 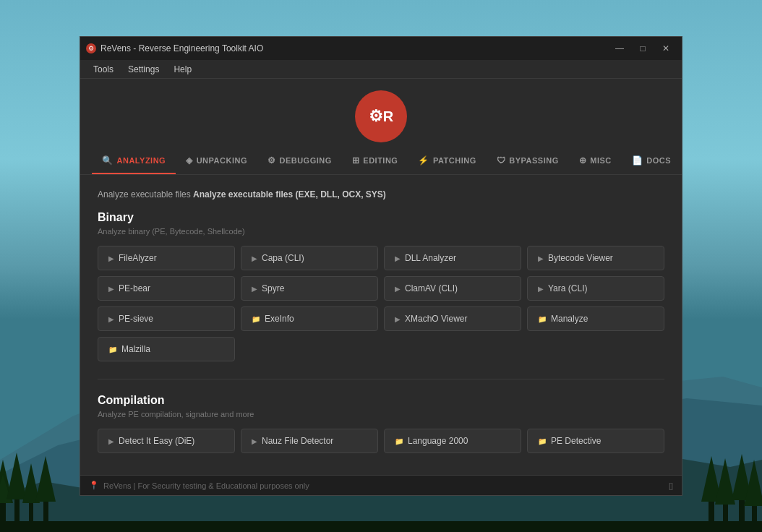 What do you see at coordinates (381, 400) in the screenshot?
I see `compilation-heading: Compilation` at bounding box center [381, 400].